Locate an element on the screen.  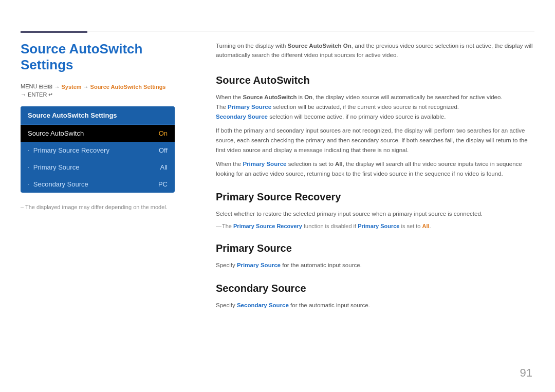
menu-item-primary-source-recovery-label: · Primary Source Recovery is located at coordinates (69, 150).